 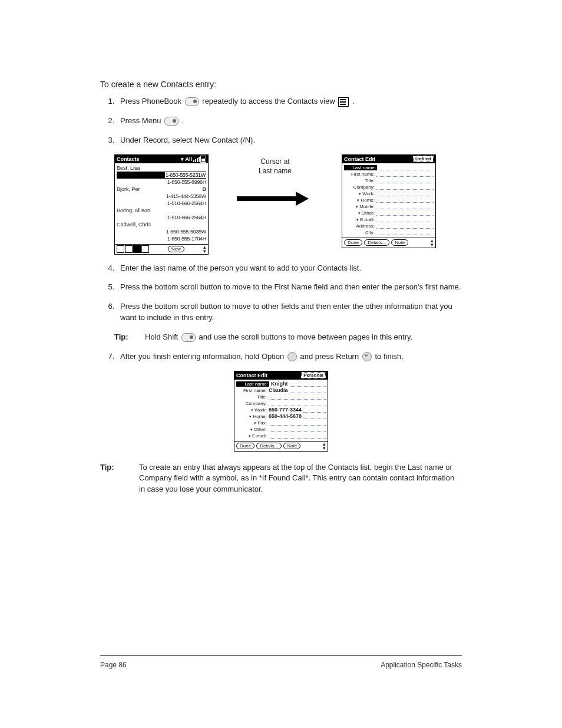 What do you see at coordinates (152, 101) in the screenshot?
I see `step-1-text-a: Press PhoneBook` at bounding box center [152, 101].